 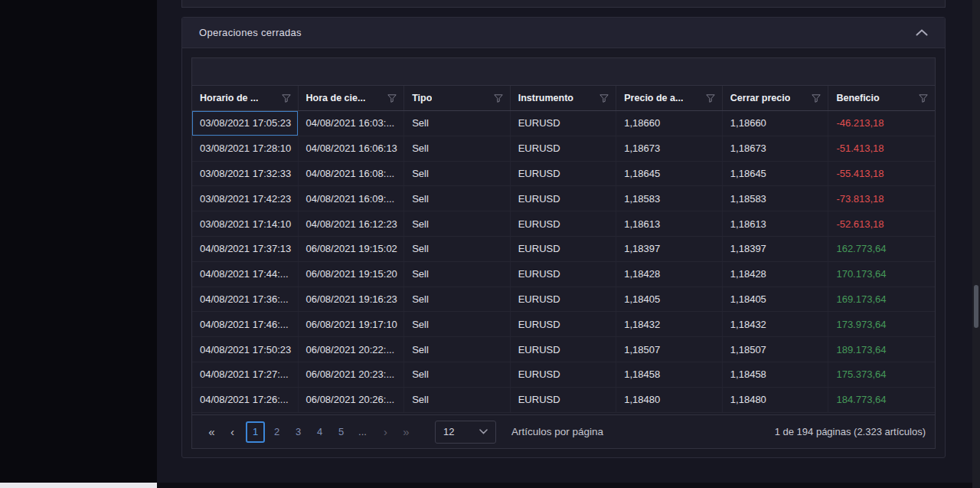 What do you see at coordinates (882, 123) in the screenshot?
I see `cell-profit: -46.213,18` at bounding box center [882, 123].